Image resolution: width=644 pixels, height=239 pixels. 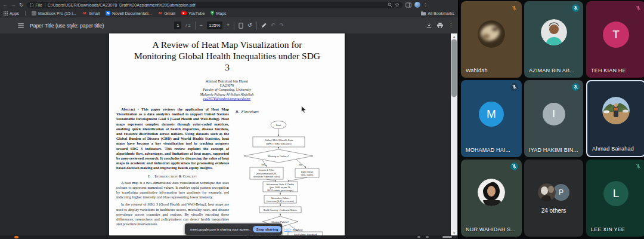 I want to click on author-name: Ahmad Bairahad bin Husni, so click(x=227, y=81).